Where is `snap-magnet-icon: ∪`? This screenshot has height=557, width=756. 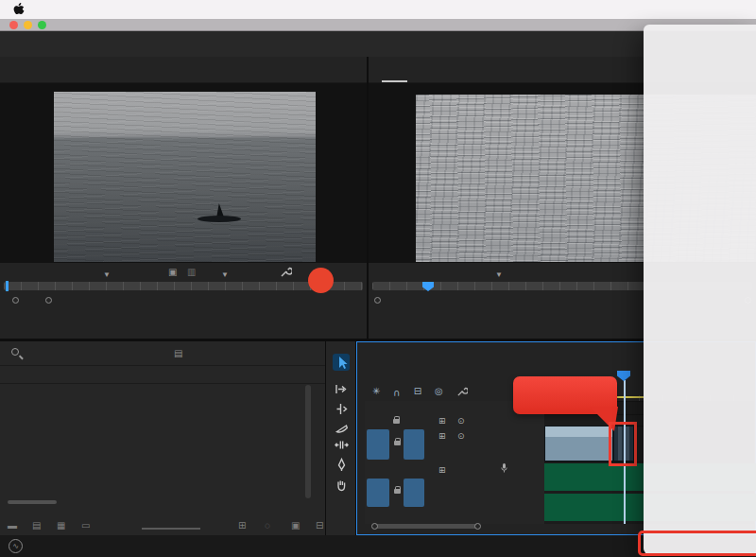
snap-magnet-icon: ∪ is located at coordinates (397, 392).